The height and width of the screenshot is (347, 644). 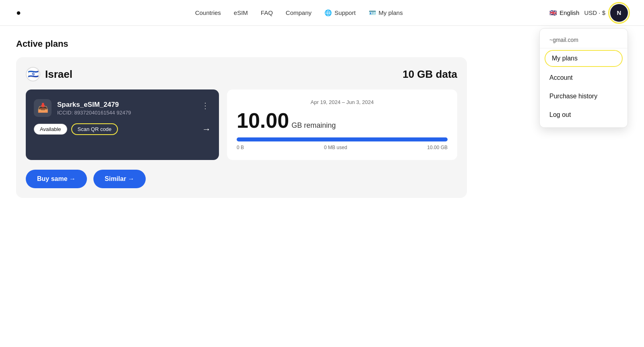 I want to click on dropdown-item-purchase-history: Purchase history, so click(x=584, y=96).